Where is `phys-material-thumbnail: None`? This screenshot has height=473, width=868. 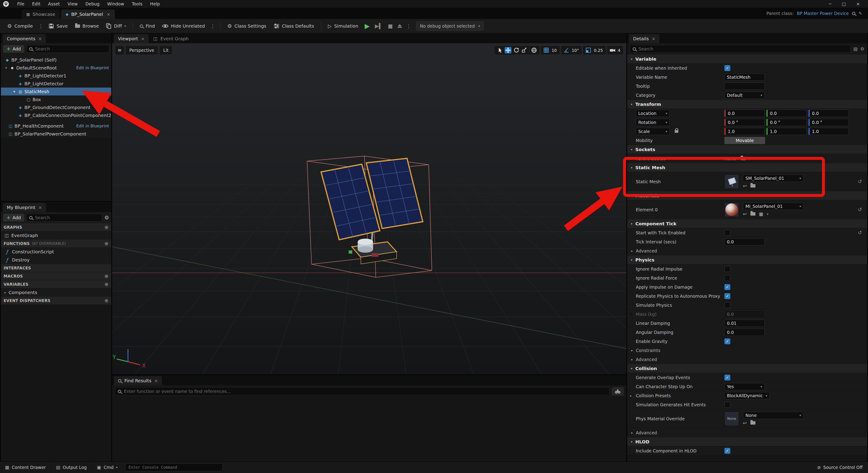 phys-material-thumbnail: None is located at coordinates (732, 419).